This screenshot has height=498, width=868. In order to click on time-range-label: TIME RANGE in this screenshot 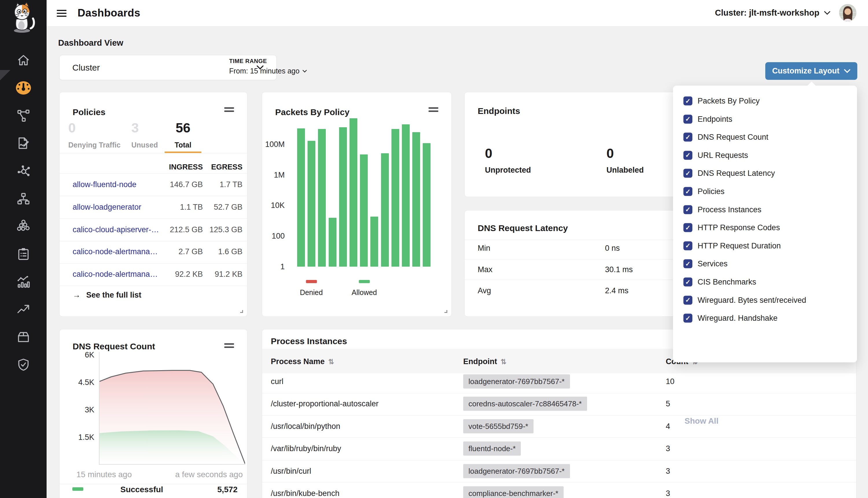, I will do `click(268, 61)`.